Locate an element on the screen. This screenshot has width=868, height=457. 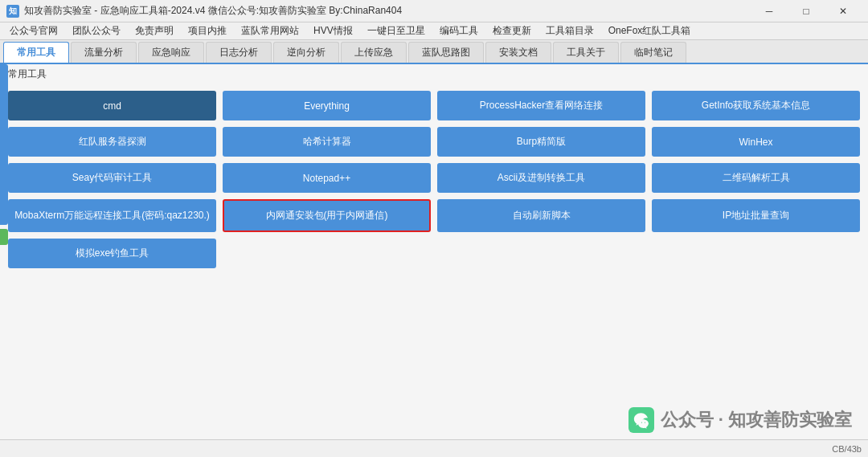
tool-btn--------: 红队服务器探测 is located at coordinates (113, 141).